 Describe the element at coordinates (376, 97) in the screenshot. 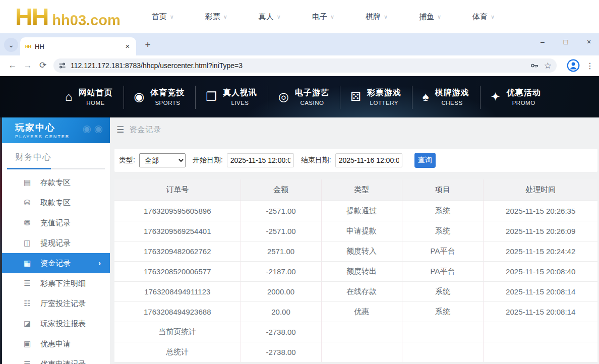

I see `main-nav-item-4: ⚄彩票游戏LOTTERY` at that location.